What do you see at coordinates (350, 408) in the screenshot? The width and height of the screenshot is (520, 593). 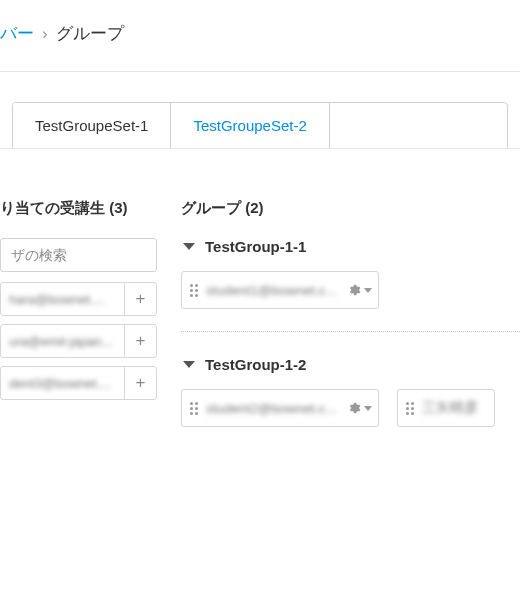 I see `group-members: student2@bownet.c... 三矢晴彦` at bounding box center [350, 408].